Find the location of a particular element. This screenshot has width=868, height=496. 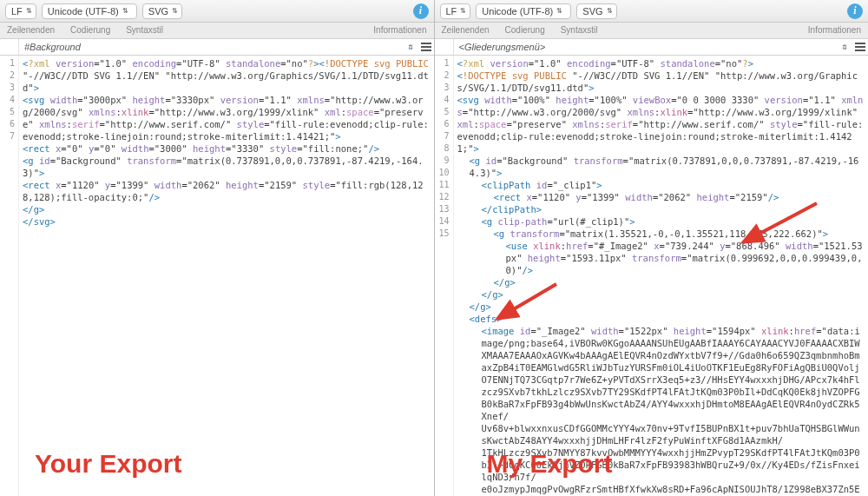

code-line: e0oJzmypJmqgPvOwgRFzrSmtHBfXfwkXw8sRD+Fa… is located at coordinates (661, 490).